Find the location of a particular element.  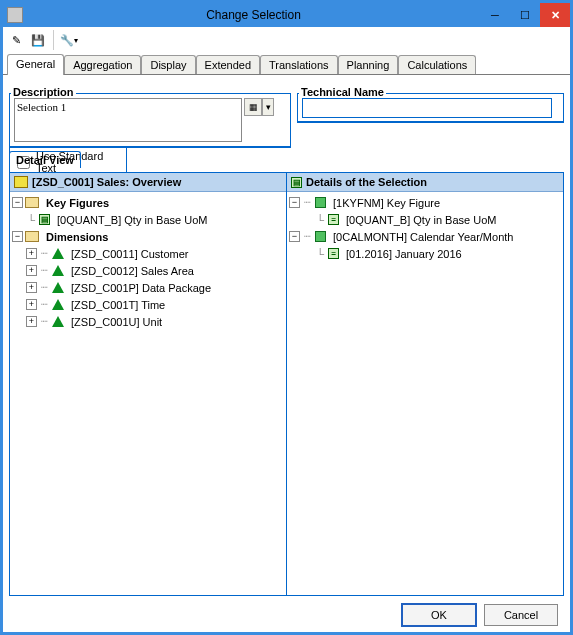

selection-icon: ▤ is located at coordinates (296, 182).